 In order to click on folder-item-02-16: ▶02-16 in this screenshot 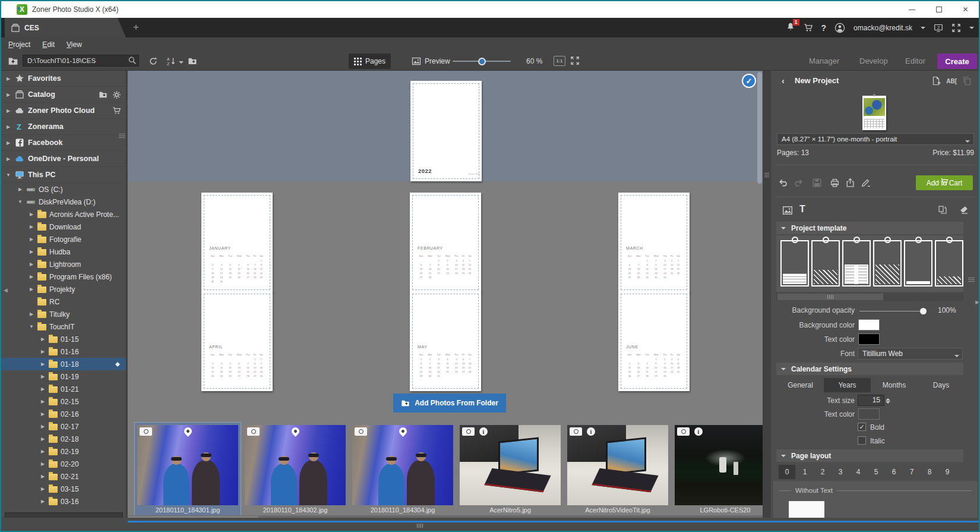, I will do `click(64, 414)`.